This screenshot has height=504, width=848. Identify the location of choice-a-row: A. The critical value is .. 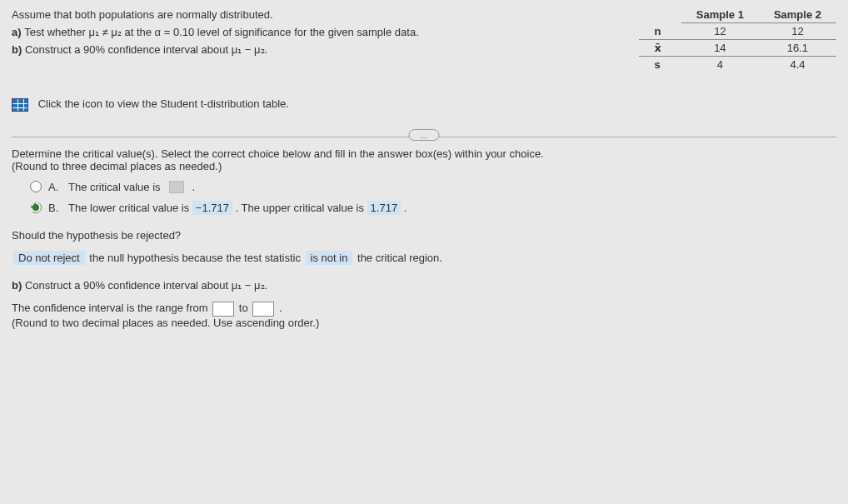
(433, 187).